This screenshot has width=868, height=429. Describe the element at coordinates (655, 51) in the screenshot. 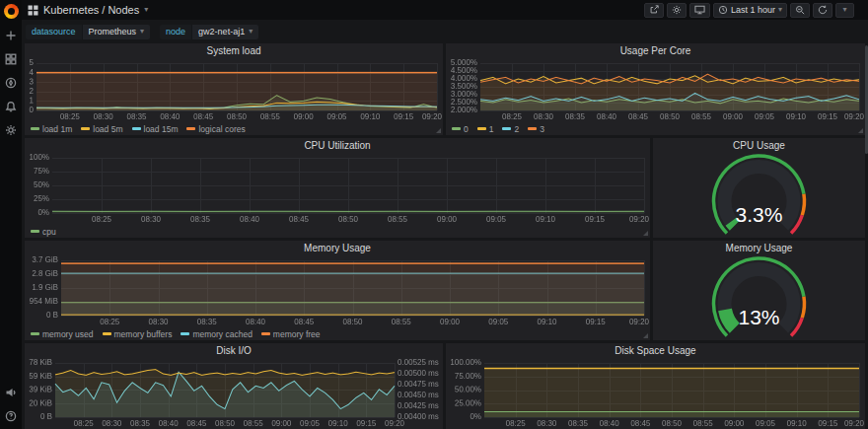

I see `panel-title: Usage Per Core` at that location.